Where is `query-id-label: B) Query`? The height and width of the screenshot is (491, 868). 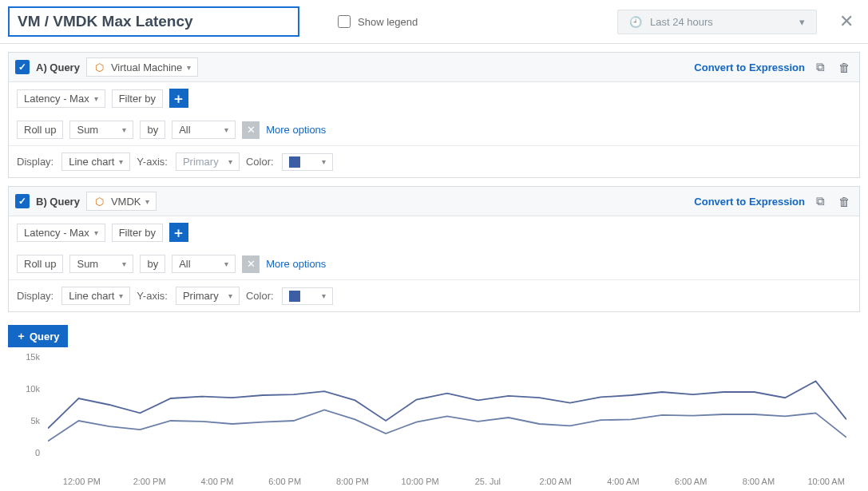 query-id-label: B) Query is located at coordinates (57, 201).